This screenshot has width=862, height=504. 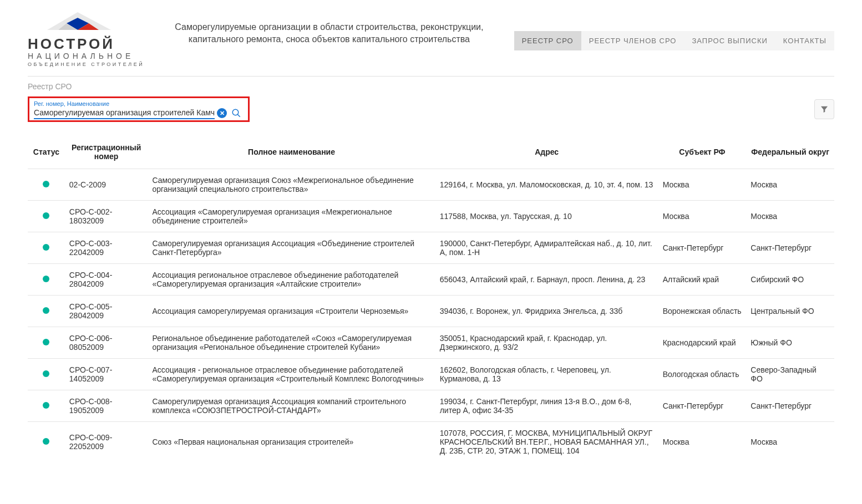 I want to click on col-name: Полное наименование, so click(x=291, y=154).